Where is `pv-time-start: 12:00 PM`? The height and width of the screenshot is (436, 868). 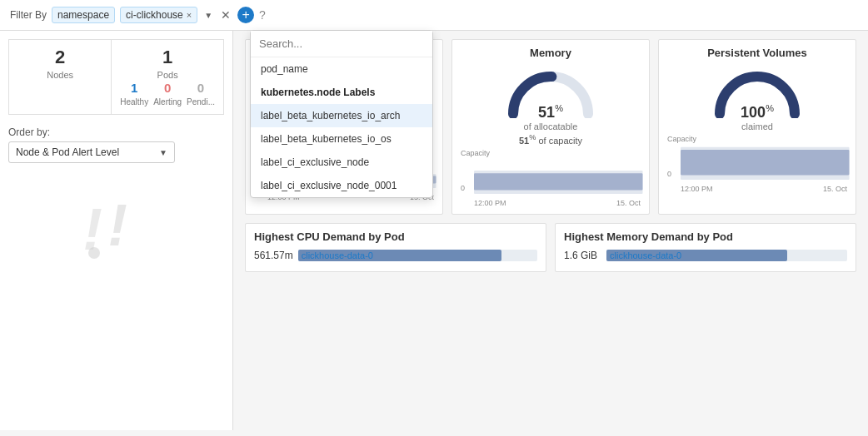
pv-time-start: 12:00 PM is located at coordinates (696, 189).